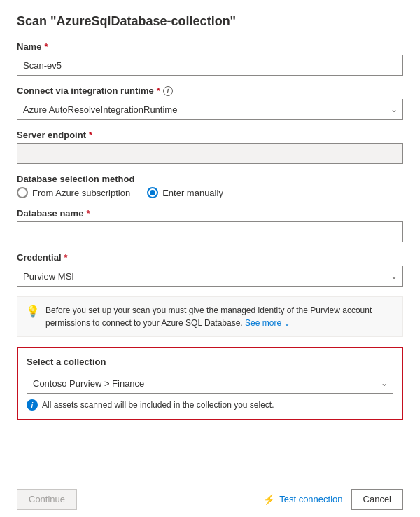 Image resolution: width=420 pixels, height=517 pixels. I want to click on name-field-group: Name *, so click(210, 59).